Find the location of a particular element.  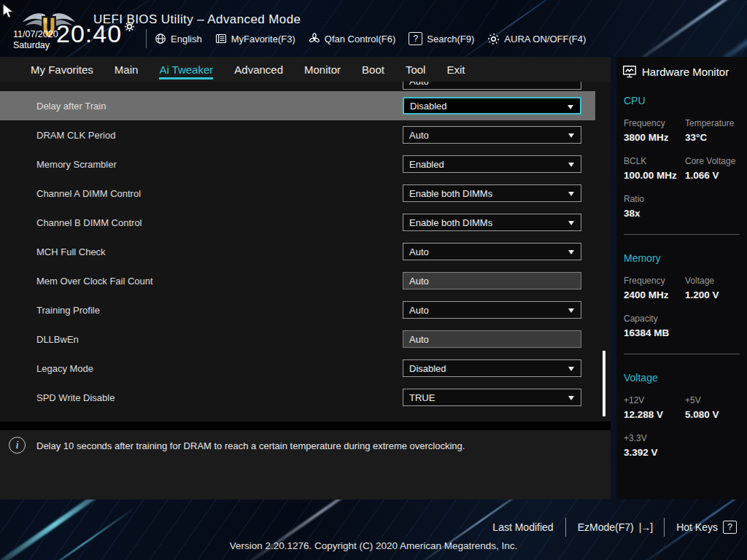

tab-advanced: Advanced is located at coordinates (258, 69).